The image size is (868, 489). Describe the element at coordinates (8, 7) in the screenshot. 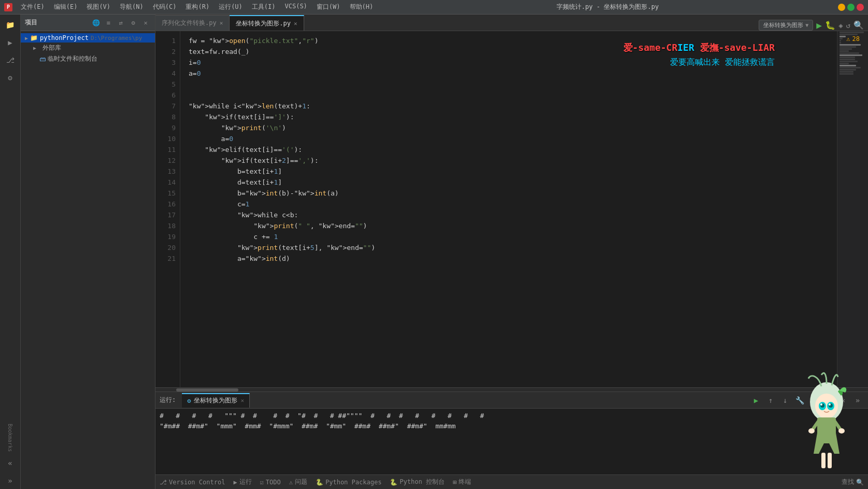

I see `app-icon: P` at that location.